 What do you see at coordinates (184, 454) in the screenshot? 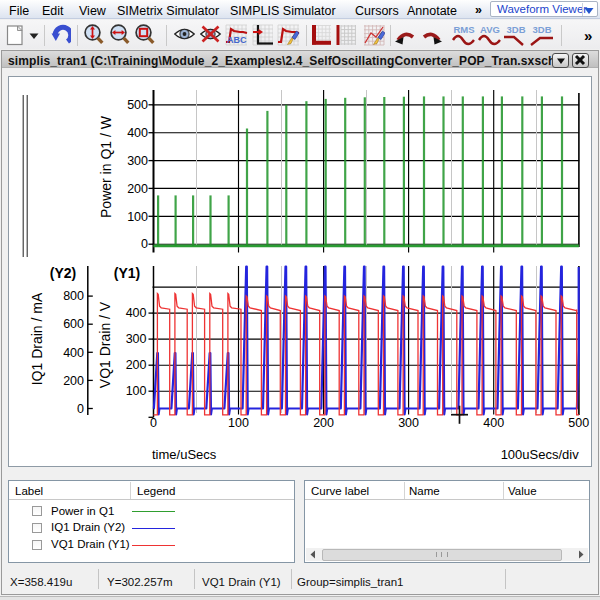
I see `svg-text: time/uSecs` at bounding box center [184, 454].